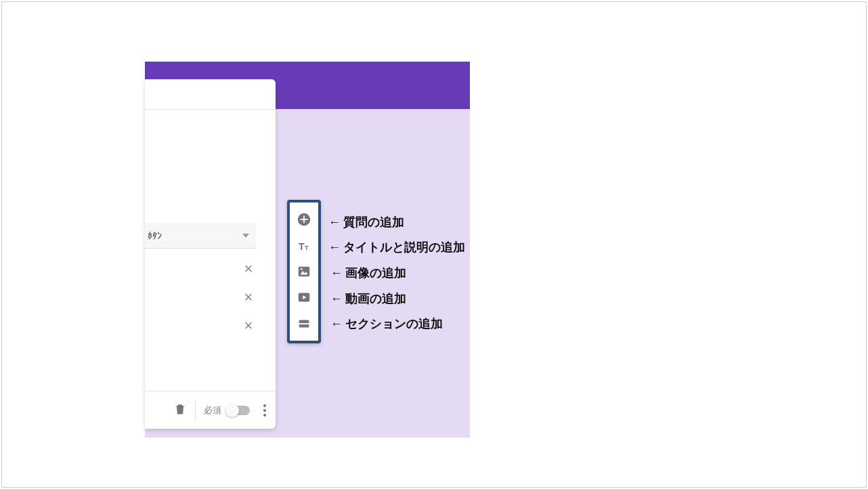 The width and height of the screenshot is (868, 489). Describe the element at coordinates (265, 410) in the screenshot. I see `more-options-button` at that location.